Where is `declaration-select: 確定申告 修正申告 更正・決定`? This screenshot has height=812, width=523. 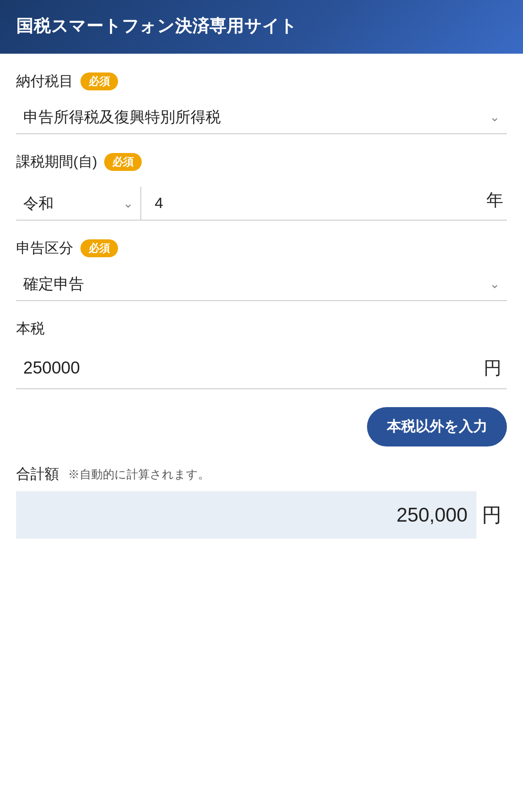
declaration-select: 確定申告 修正申告 更正・決定 is located at coordinates (262, 284).